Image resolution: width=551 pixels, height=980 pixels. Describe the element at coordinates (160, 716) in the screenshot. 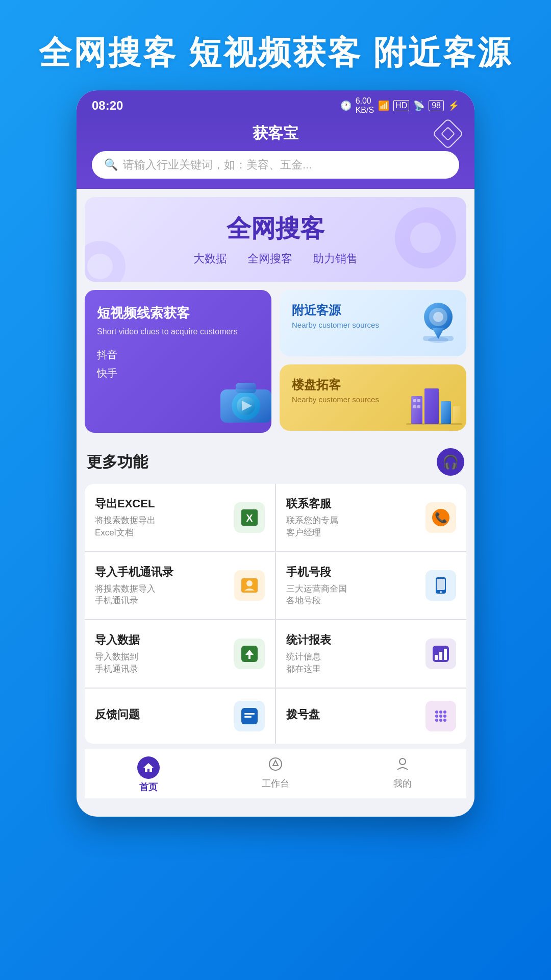

I see `function-text-feedback: 反馈问题` at that location.